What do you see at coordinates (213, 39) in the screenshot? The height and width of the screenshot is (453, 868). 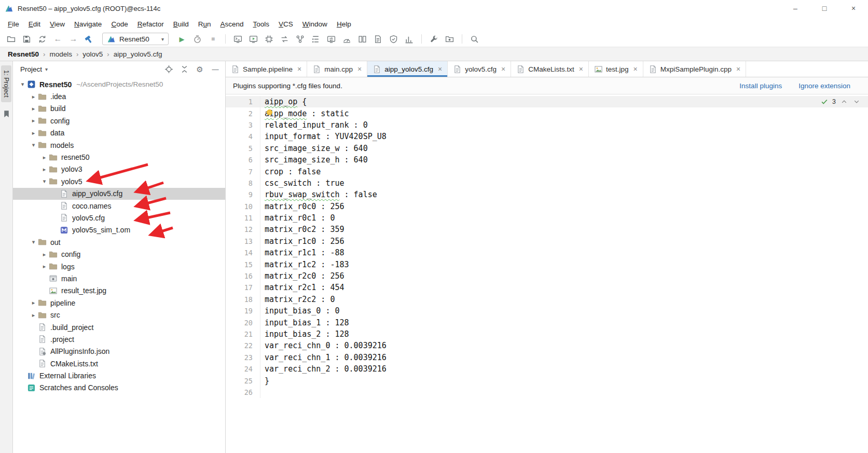 I see `stop-button: ■` at bounding box center [213, 39].